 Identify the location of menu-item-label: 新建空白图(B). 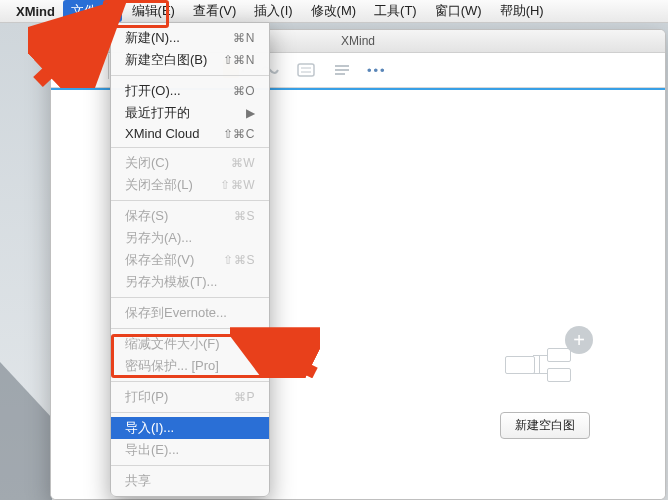
(166, 60).